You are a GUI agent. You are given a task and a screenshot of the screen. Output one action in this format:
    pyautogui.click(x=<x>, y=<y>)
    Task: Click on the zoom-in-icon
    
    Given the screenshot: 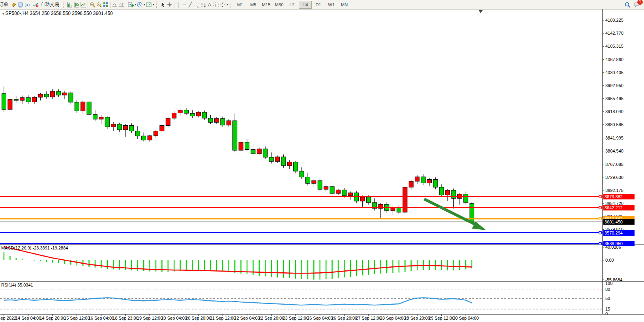 What is the action you would take?
    pyautogui.click(x=92, y=5)
    